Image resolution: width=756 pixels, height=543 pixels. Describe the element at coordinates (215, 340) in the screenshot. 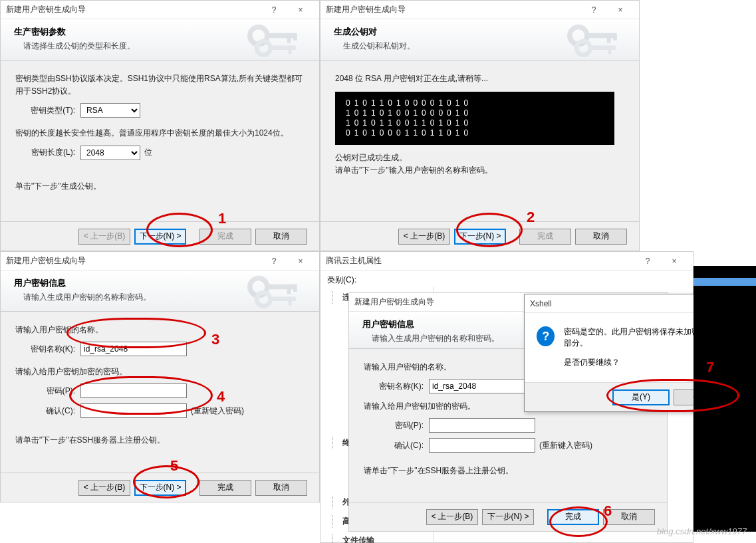

I see `annot-3: 3` at that location.